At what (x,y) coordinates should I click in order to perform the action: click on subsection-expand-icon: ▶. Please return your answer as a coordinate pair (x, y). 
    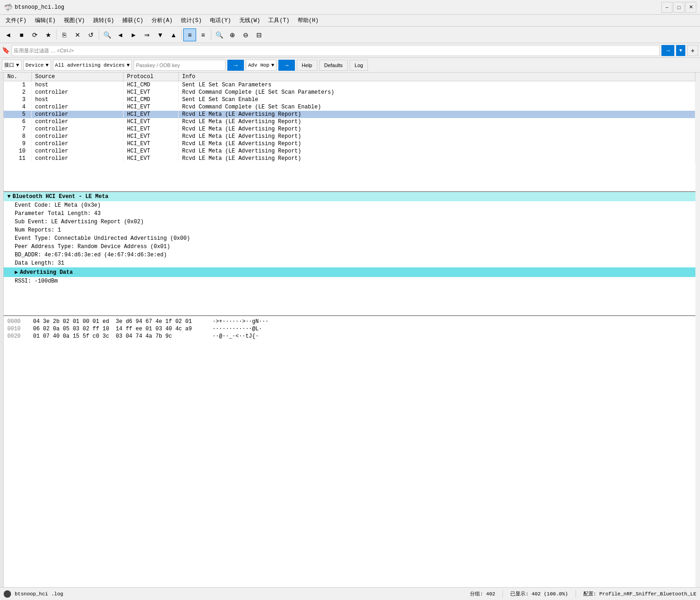
    Looking at the image, I should click on (17, 272).